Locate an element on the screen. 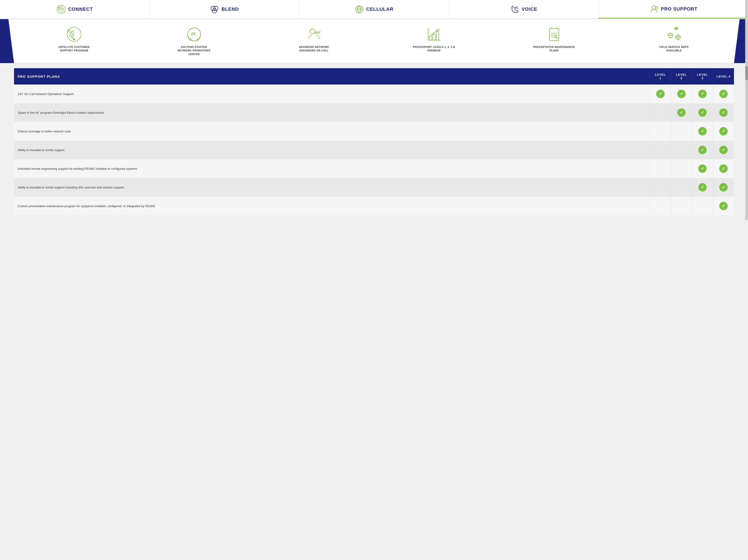 This screenshot has height=560, width=748. svg-text: 24 is located at coordinates (193, 34).